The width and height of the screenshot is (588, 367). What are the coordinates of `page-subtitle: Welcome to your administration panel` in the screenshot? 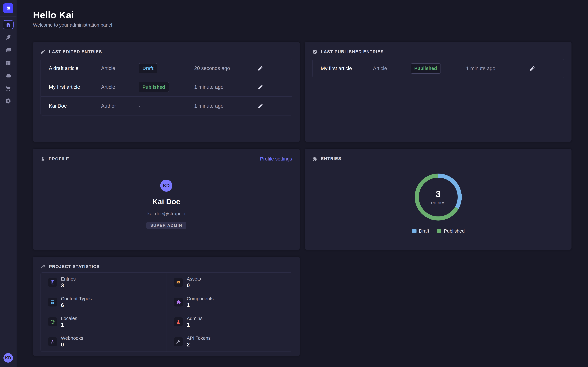 It's located at (302, 25).